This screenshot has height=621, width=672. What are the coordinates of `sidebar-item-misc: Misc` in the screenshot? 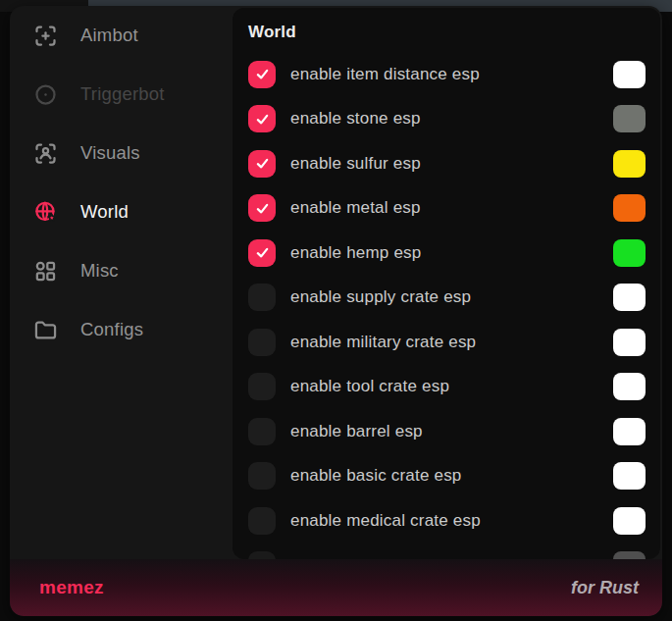 It's located at (122, 271).